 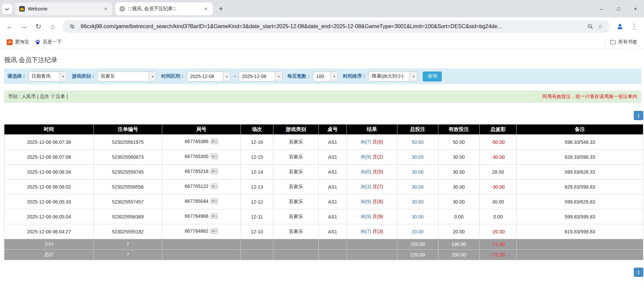 What do you see at coordinates (72, 26) in the screenshot?
I see `site-info-icon` at bounding box center [72, 26].